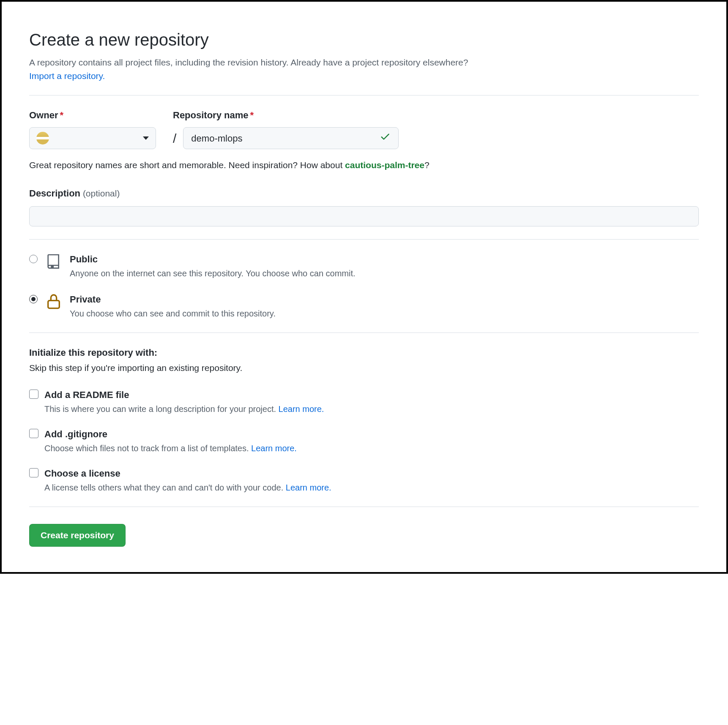  Describe the element at coordinates (34, 394) in the screenshot. I see `readme-checkbox` at that location.